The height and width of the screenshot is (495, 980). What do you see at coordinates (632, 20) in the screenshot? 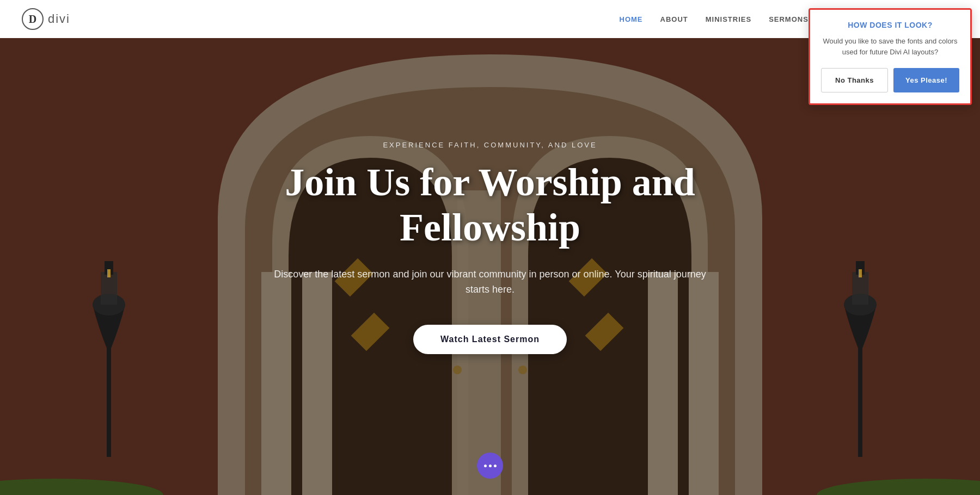
I see `nav-item-home: HOME` at bounding box center [632, 20].